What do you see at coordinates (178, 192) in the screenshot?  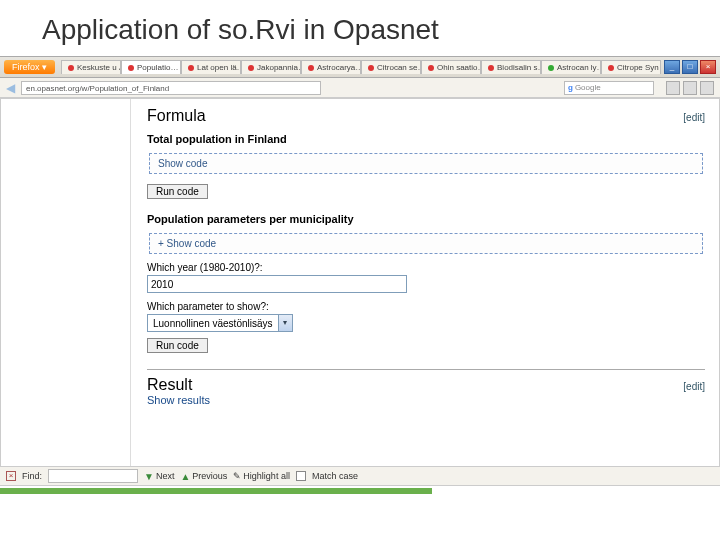 I see `run-code-button-1: Run code` at bounding box center [178, 192].